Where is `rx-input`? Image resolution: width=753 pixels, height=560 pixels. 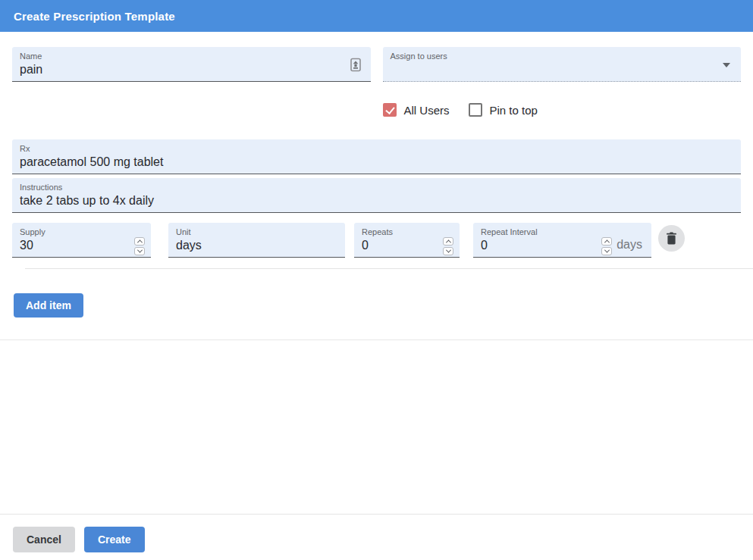 rx-input is located at coordinates (376, 162).